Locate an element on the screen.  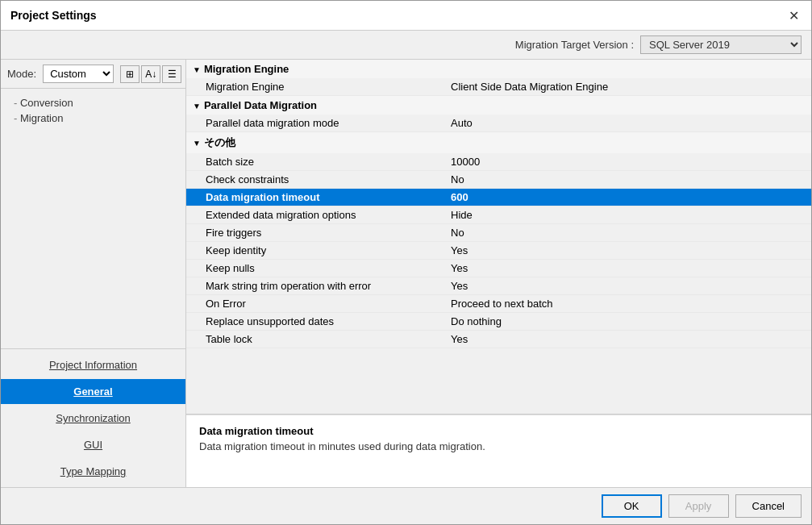
prop-label: On Error is located at coordinates (315, 304).